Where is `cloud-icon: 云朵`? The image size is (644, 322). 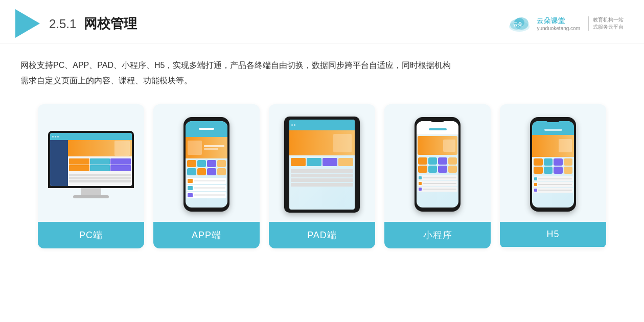 cloud-icon: 云朵 is located at coordinates (519, 24).